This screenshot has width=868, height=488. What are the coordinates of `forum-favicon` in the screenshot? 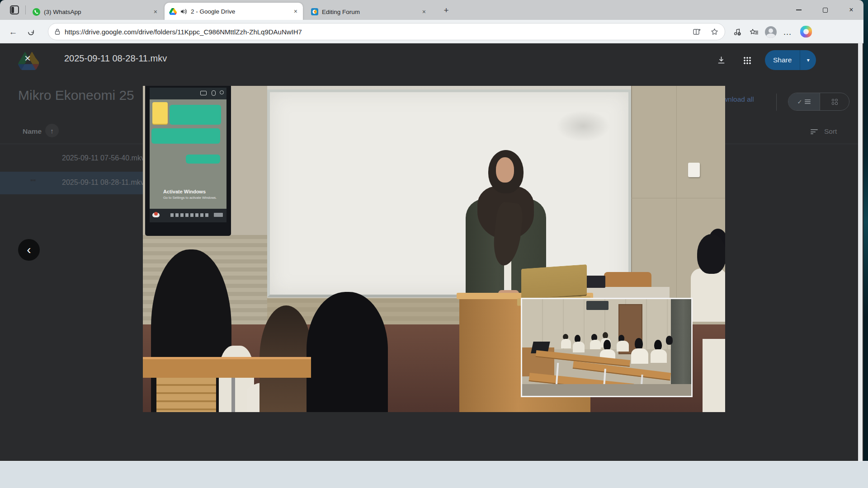 It's located at (315, 12).